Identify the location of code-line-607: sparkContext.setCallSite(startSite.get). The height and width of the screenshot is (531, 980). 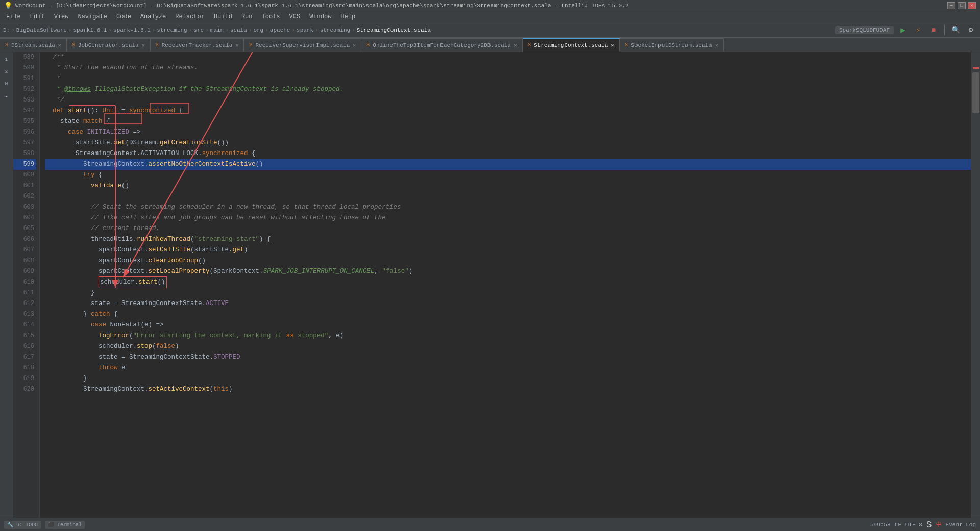
(508, 250).